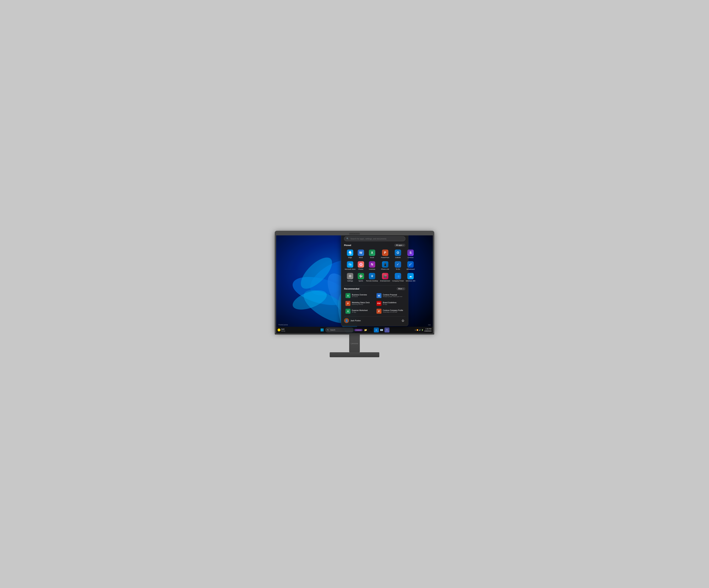 This screenshot has height=588, width=709. Describe the element at coordinates (428, 329) in the screenshot. I see `clock-time: 2:30 PM` at that location.